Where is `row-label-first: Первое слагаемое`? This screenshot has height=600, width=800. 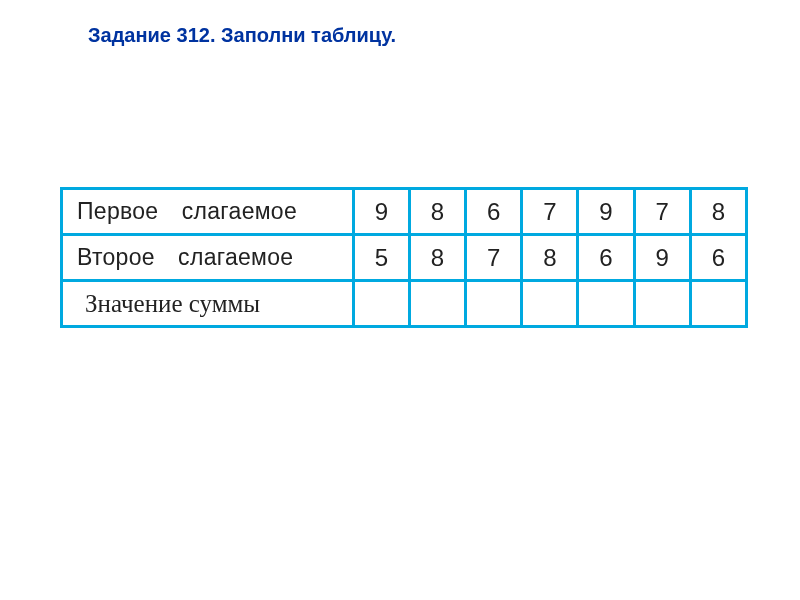 row-label-first: Первое слагаемое is located at coordinates (208, 212).